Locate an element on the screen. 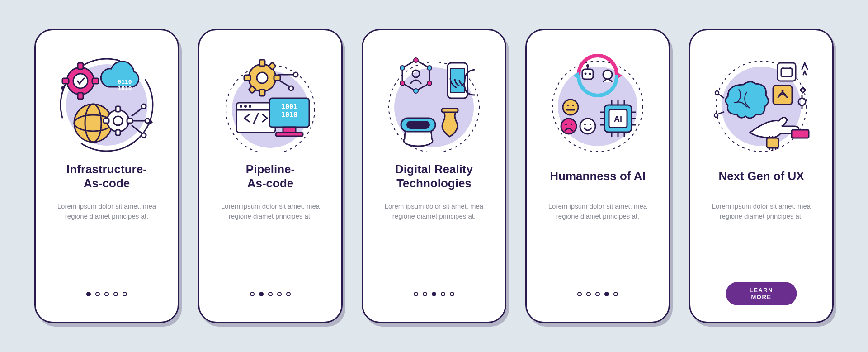 Image resolution: width=868 pixels, height=352 pixels. onboarding-card-2: 1001 1010 Pipeline- As-code Lorem ipsum … is located at coordinates (270, 176).